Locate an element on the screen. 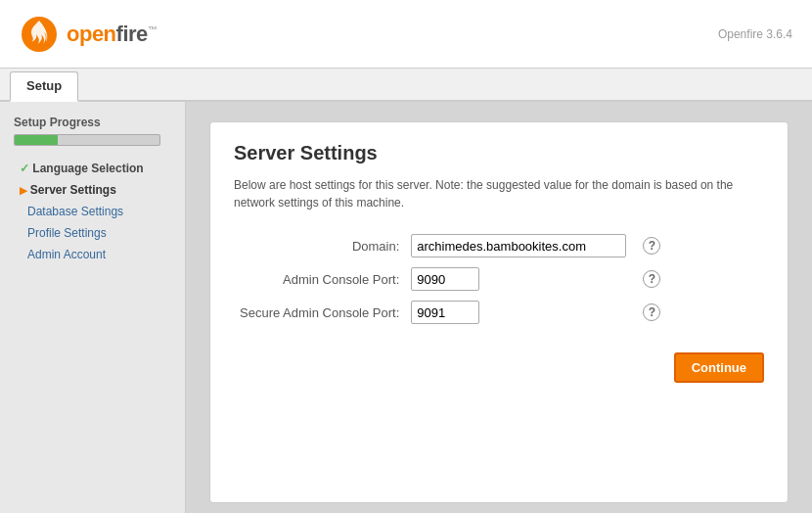  secure-port-cell is located at coordinates (519, 312).